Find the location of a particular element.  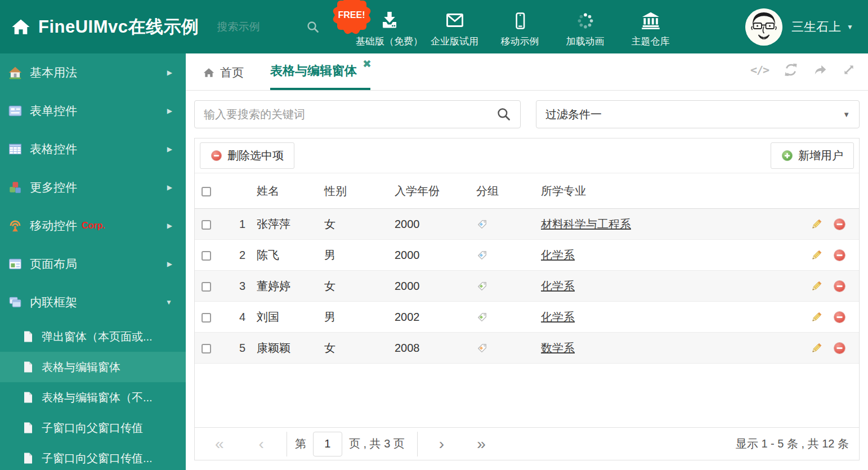

house-icon is located at coordinates (15, 73).